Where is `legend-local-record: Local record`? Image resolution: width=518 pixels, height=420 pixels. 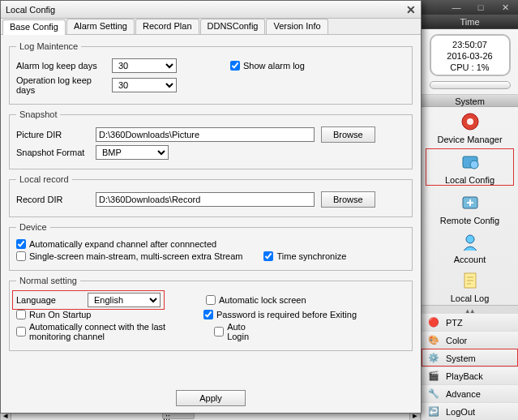 legend-local-record: Local record is located at coordinates (44, 179).